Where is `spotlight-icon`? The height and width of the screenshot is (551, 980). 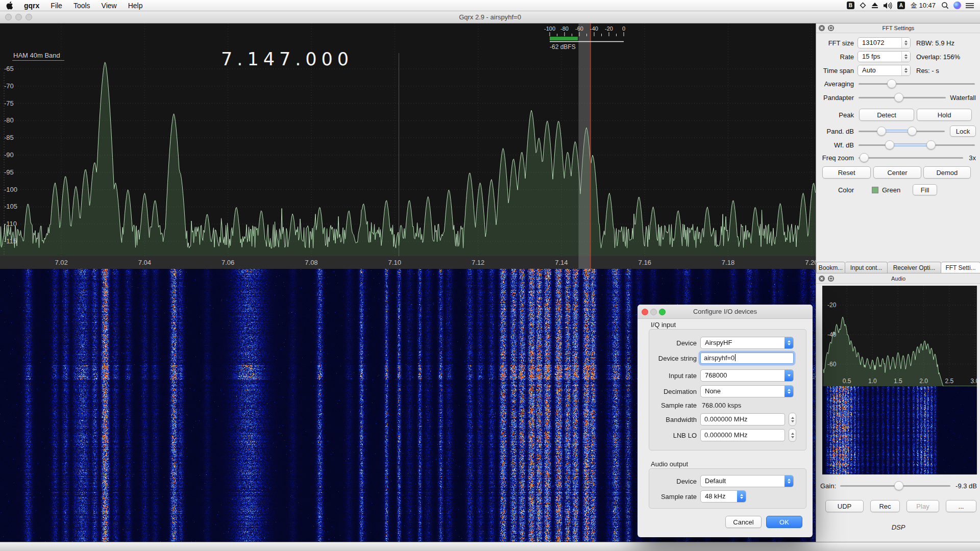
spotlight-icon is located at coordinates (945, 5).